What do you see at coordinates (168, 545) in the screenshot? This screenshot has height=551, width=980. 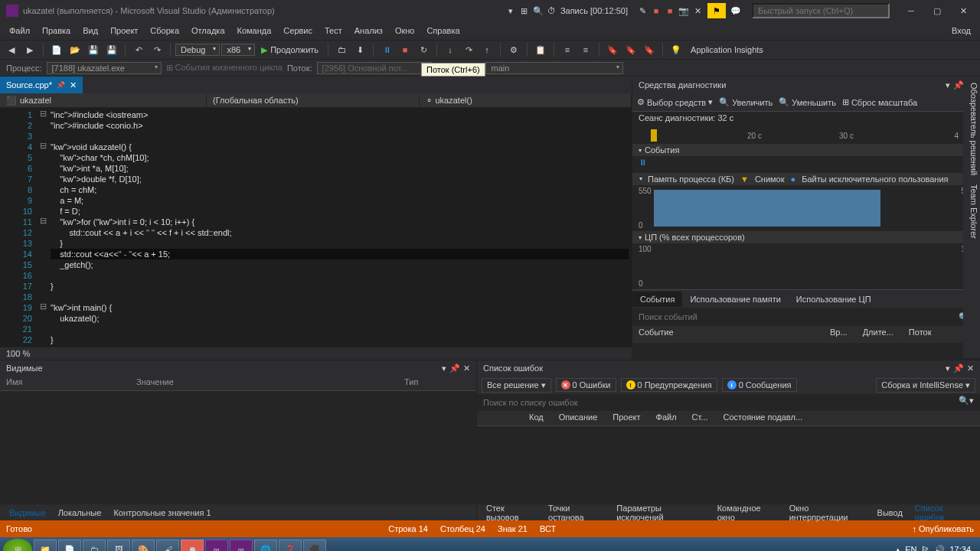 I see `taskbar-icon: 🖌` at bounding box center [168, 545].